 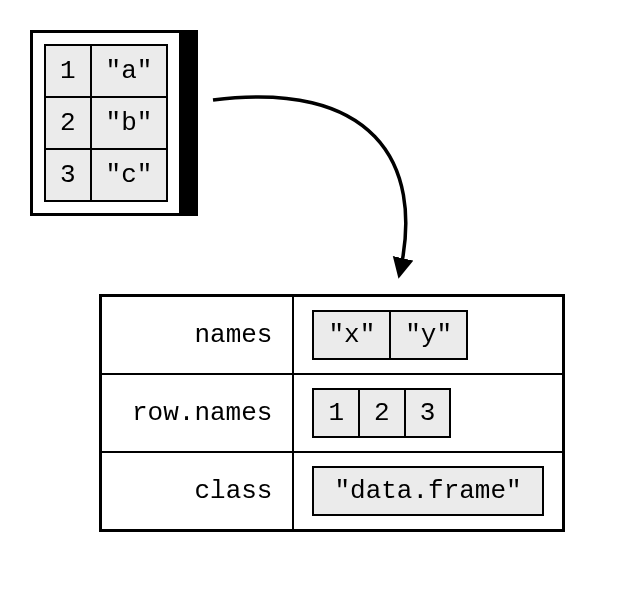 I want to click on source-grid: 1 "a" 2 "b" 3 "c", so click(x=106, y=123).